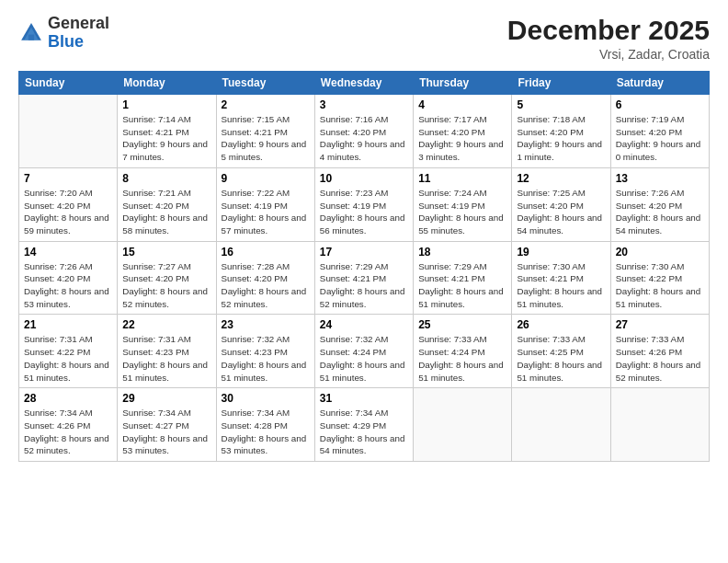  I want to click on cell-info: Sunrise: 7:31 AMSunset: 4:23 PMDaylight:…, so click(166, 359).